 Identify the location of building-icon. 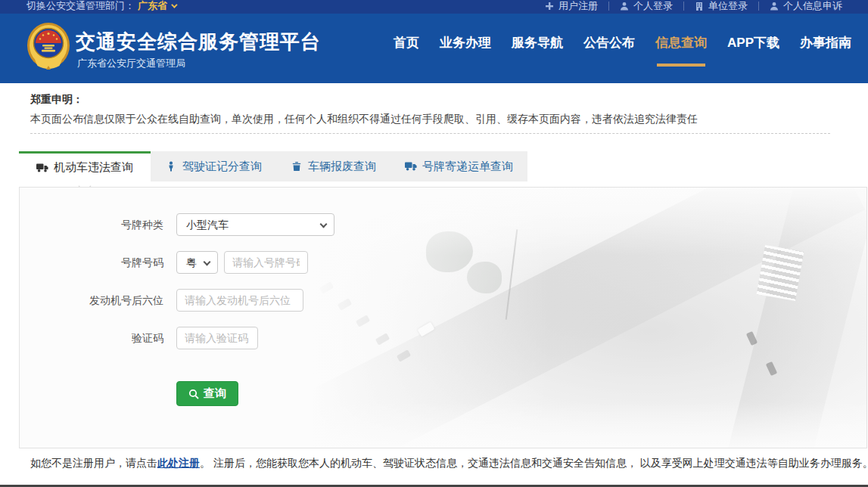
(699, 6).